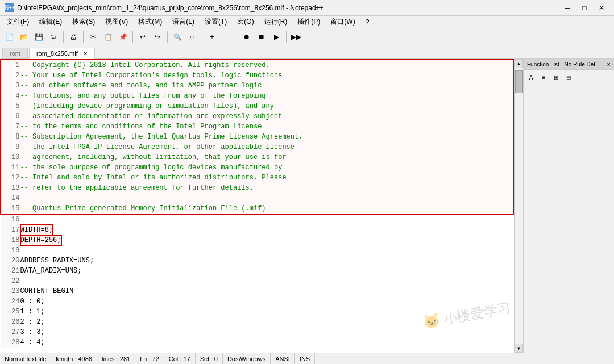  I want to click on zoom-in-button: +, so click(212, 37).